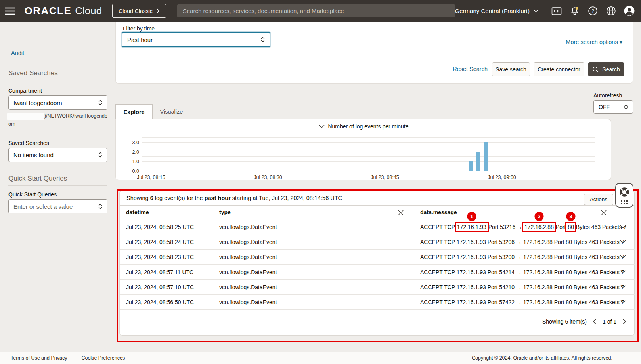 The image size is (641, 364). Describe the element at coordinates (522, 287) in the screenshot. I see `row-message: ACCEPT TCP 172.16.1.93 Port 54210 → 172.…` at that location.